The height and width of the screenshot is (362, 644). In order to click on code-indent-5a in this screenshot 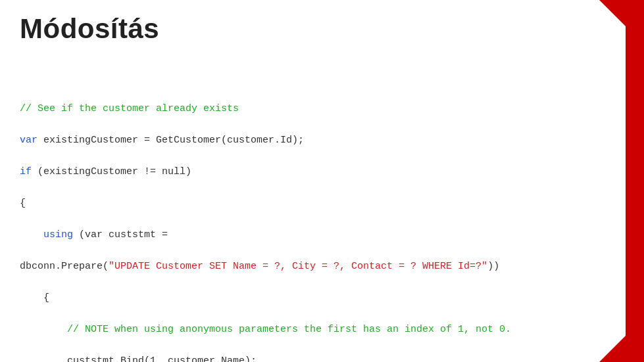, I will do `click(32, 235)`.